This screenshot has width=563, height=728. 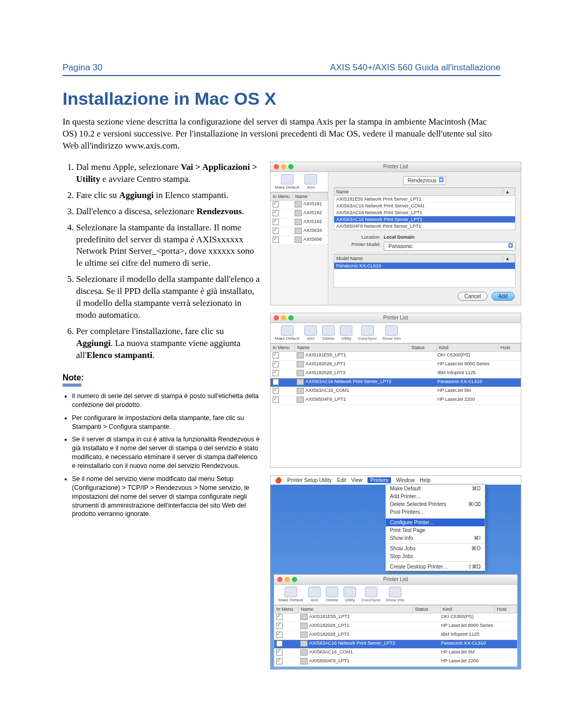 What do you see at coordinates (396, 480) in the screenshot?
I see `menubar: 🍎Printer Setup UtilityEditViewPrintersWi…` at bounding box center [396, 480].